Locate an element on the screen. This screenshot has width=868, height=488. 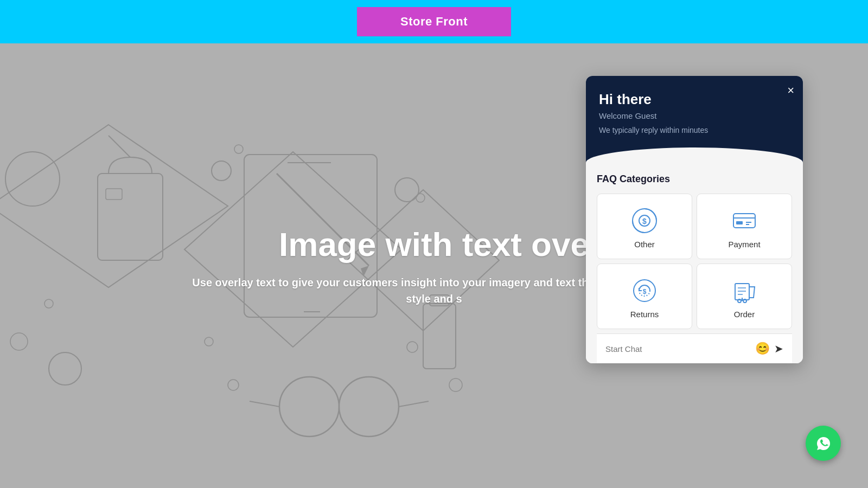
chat-welcome: Welcome Guest is located at coordinates (694, 116).